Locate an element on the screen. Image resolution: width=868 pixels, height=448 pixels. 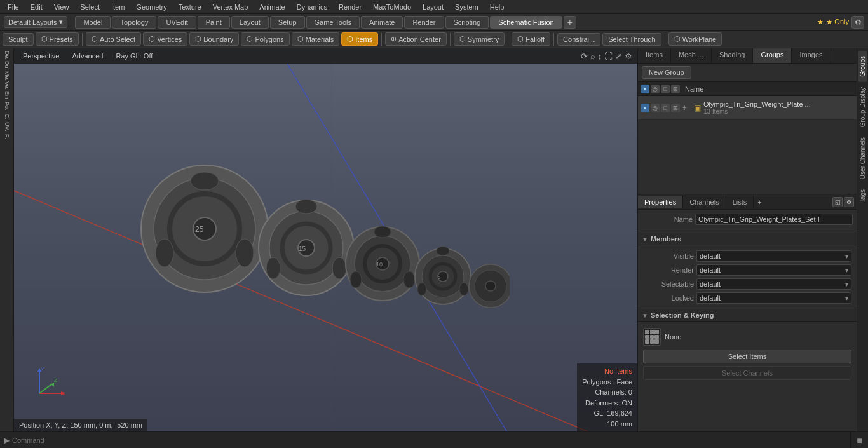
tab-paint: Paint is located at coordinates (214, 22).